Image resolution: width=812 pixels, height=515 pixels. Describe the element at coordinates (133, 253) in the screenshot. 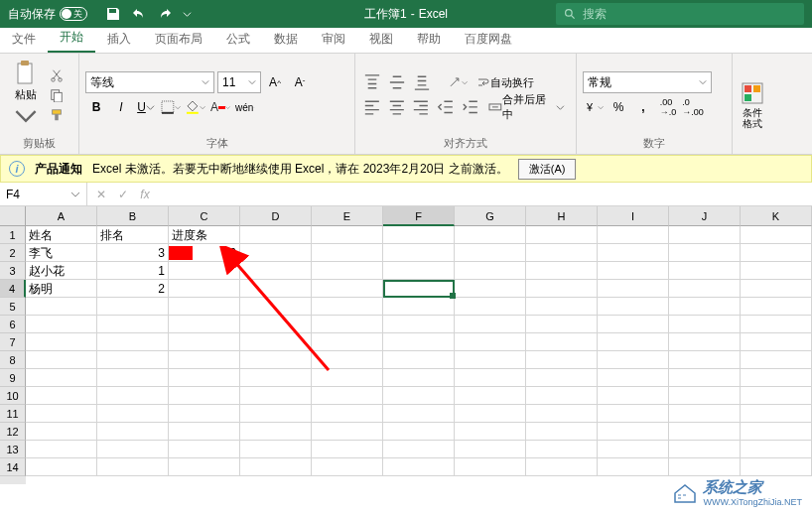

I see `cell: 3` at that location.